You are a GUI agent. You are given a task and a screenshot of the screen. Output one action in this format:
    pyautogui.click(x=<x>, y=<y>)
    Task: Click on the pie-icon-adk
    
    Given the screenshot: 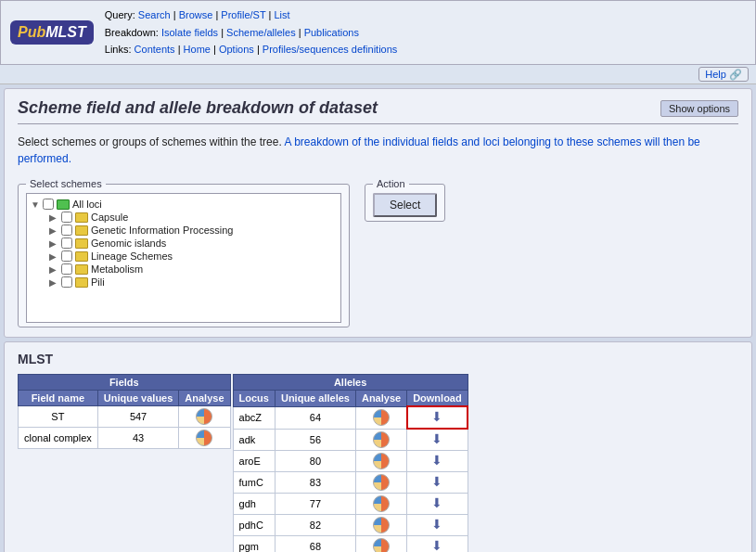 What is the action you would take?
    pyautogui.click(x=381, y=440)
    